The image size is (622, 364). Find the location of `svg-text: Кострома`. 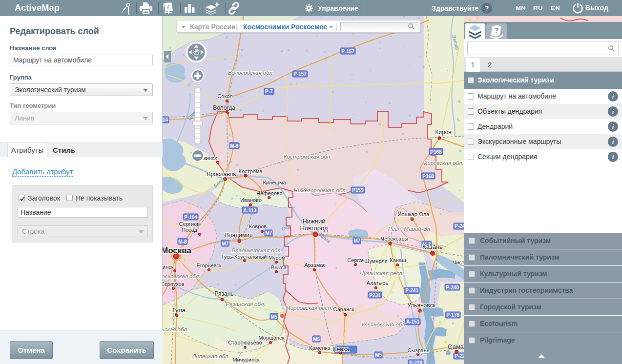

svg-text: Кострома is located at coordinates (251, 171).